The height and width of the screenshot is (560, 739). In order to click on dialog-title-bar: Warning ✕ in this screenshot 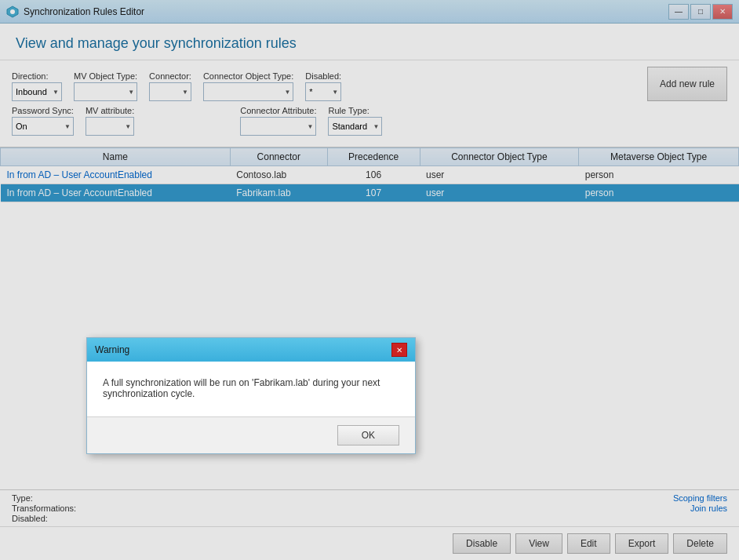, I will do `click(251, 350)`.